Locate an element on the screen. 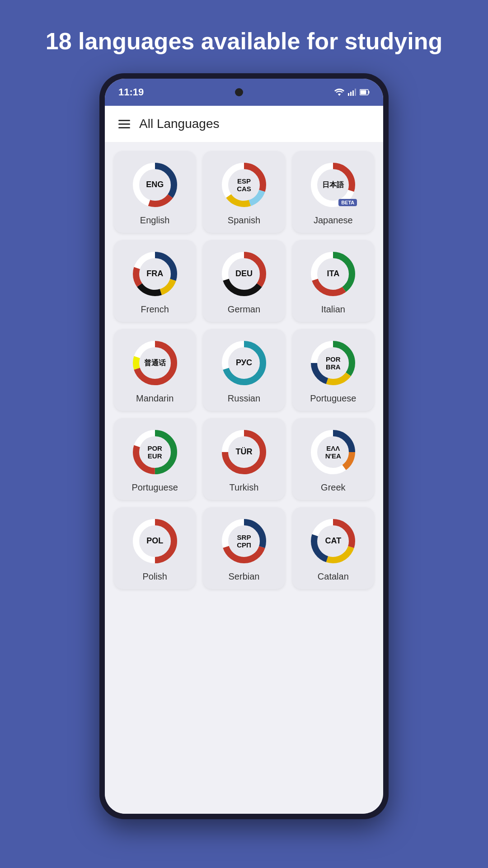 The width and height of the screenshot is (488, 868). language-code: SRP СРП is located at coordinates (244, 542).